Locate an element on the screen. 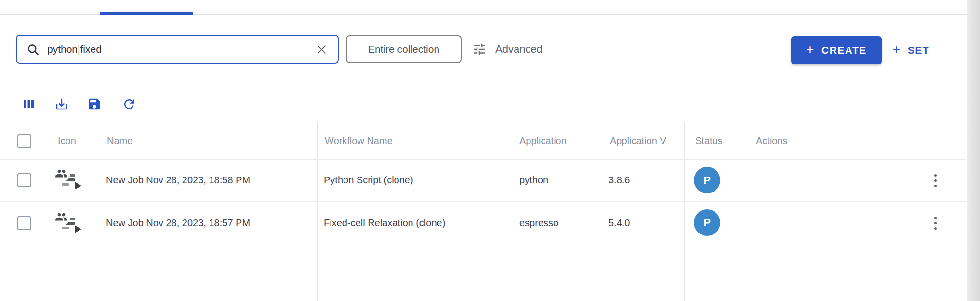  columns-icon is located at coordinates (29, 104).